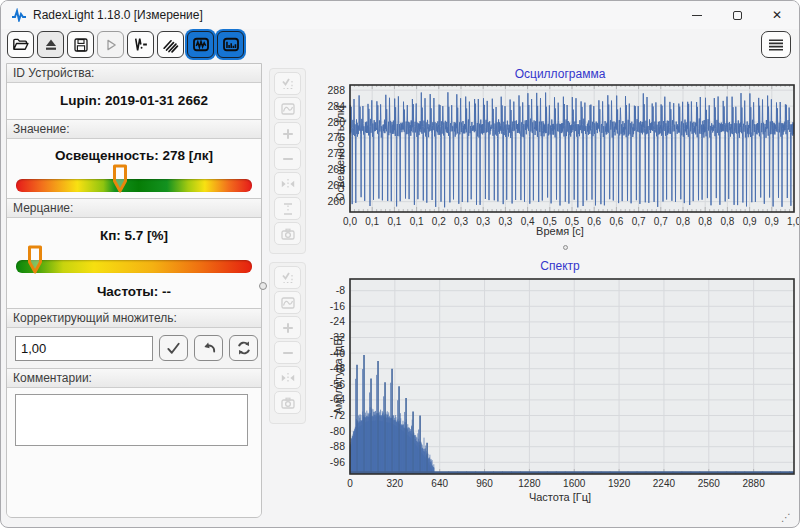 The image size is (800, 528). I want to click on svg-text: 2880, so click(754, 484).